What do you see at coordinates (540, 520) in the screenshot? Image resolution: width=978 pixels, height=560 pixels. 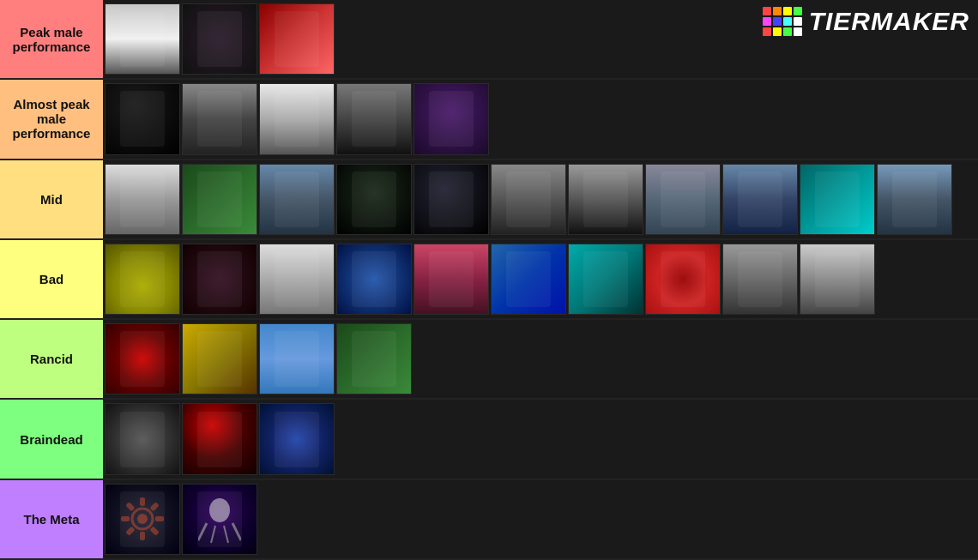 I see `tier-items-meta` at bounding box center [540, 520].